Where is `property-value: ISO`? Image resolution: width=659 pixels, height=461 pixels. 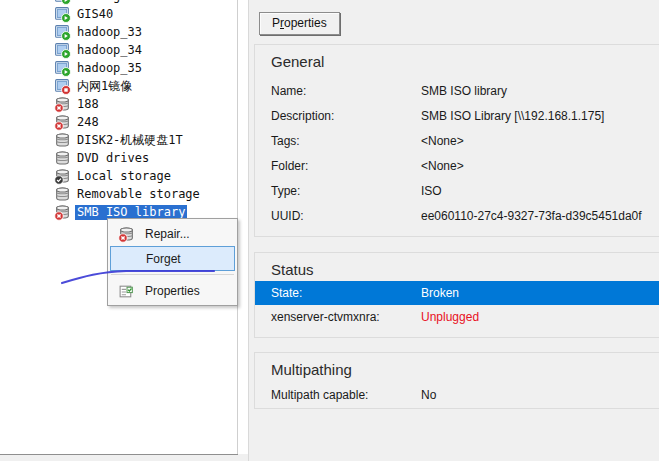 property-value: ISO is located at coordinates (432, 192).